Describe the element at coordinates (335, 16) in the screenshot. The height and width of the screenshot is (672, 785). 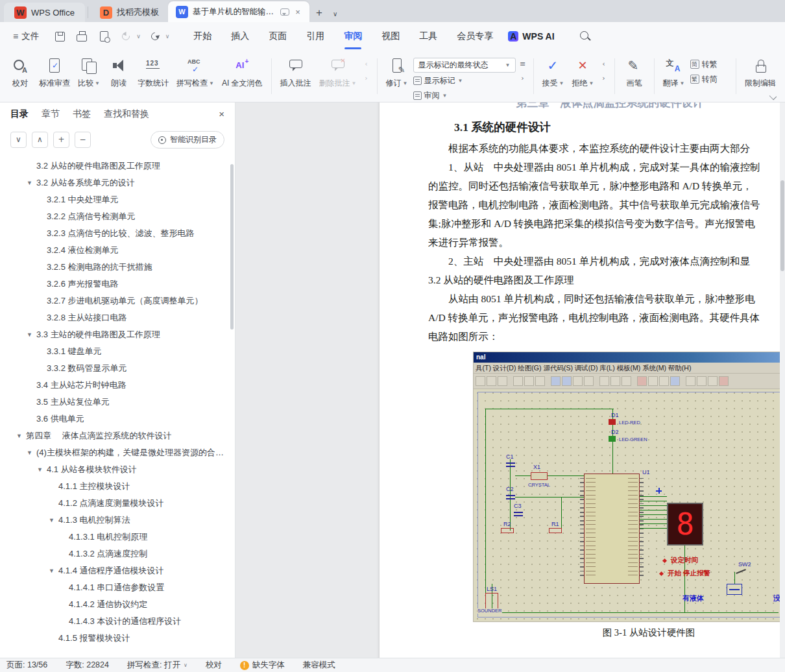
I see `tab-list-caret-icon: ∨` at that location.